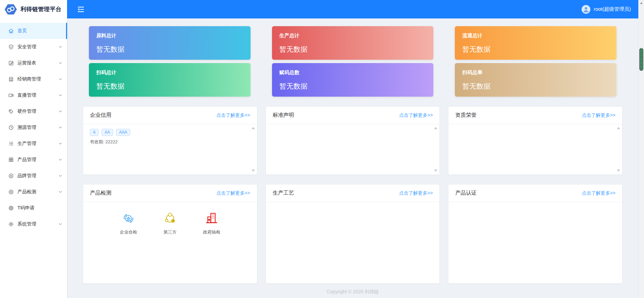 The height and width of the screenshot is (298, 644). What do you see at coordinates (466, 115) in the screenshot?
I see `panel-title: 资质荣誉` at bounding box center [466, 115].